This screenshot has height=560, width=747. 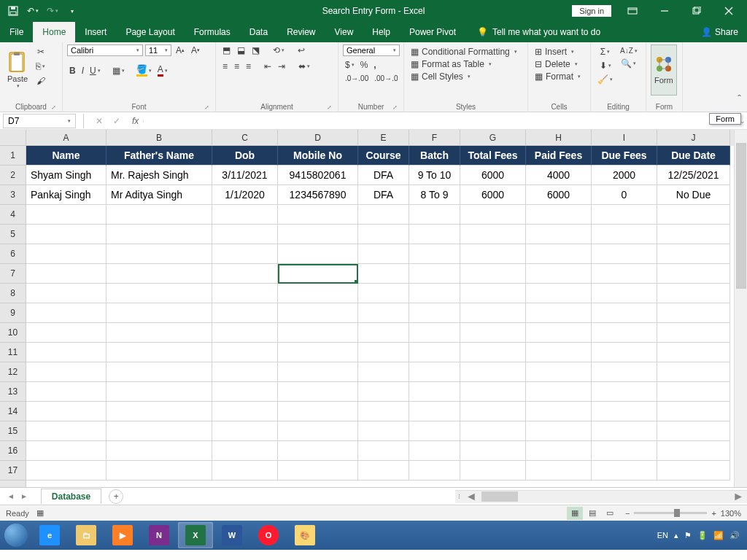 What do you see at coordinates (384, 372) in the screenshot?
I see `cell-E12` at bounding box center [384, 372].